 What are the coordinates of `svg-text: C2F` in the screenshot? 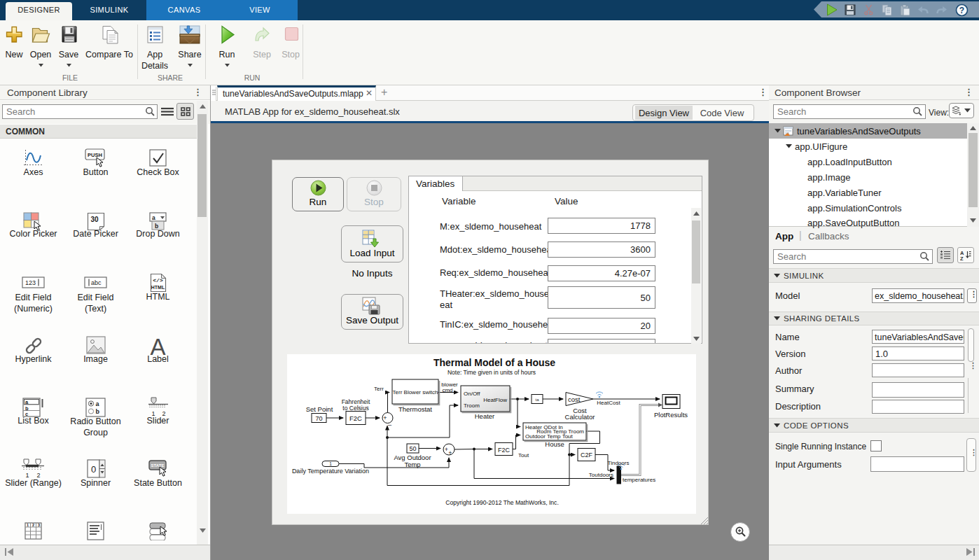 It's located at (587, 455).